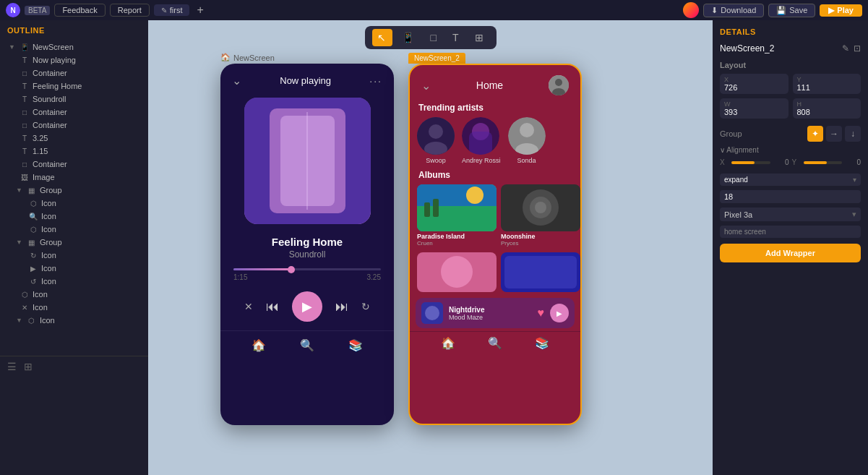  Describe the element at coordinates (12, 367) in the screenshot. I see `layers-icon: ☰` at that location.